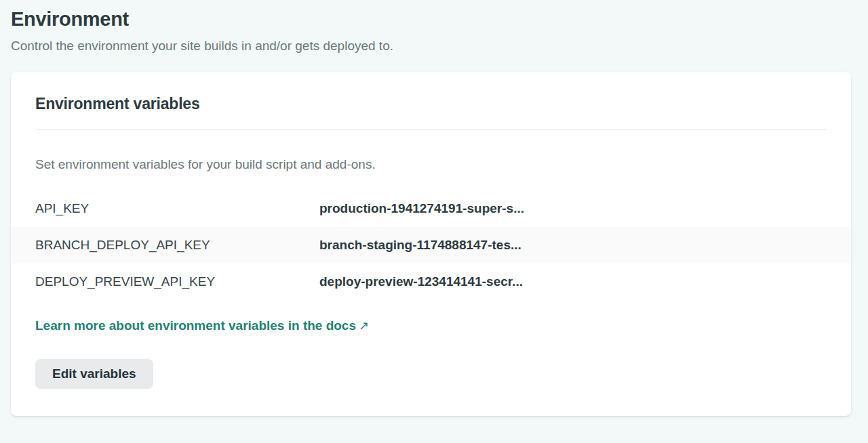 Image resolution: width=868 pixels, height=443 pixels. I want to click on edit-variables-button: Edit variables, so click(94, 374).